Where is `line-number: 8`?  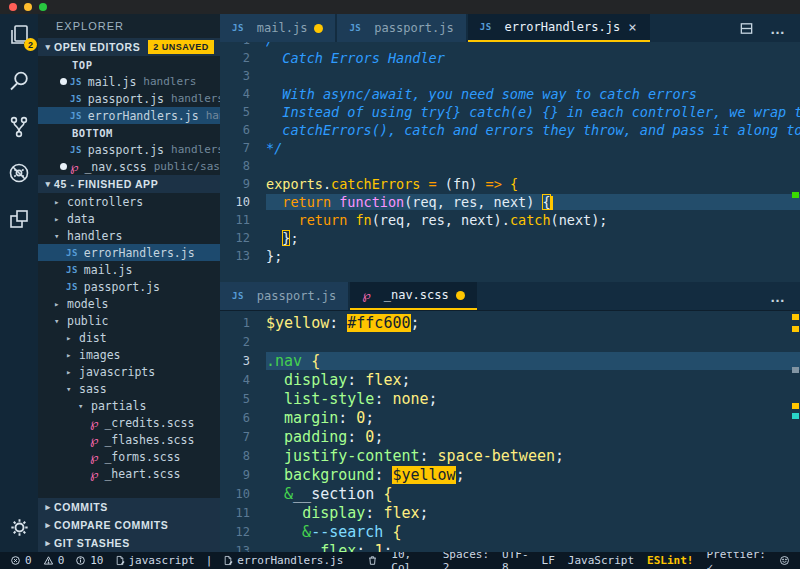
line-number: 8 is located at coordinates (243, 456).